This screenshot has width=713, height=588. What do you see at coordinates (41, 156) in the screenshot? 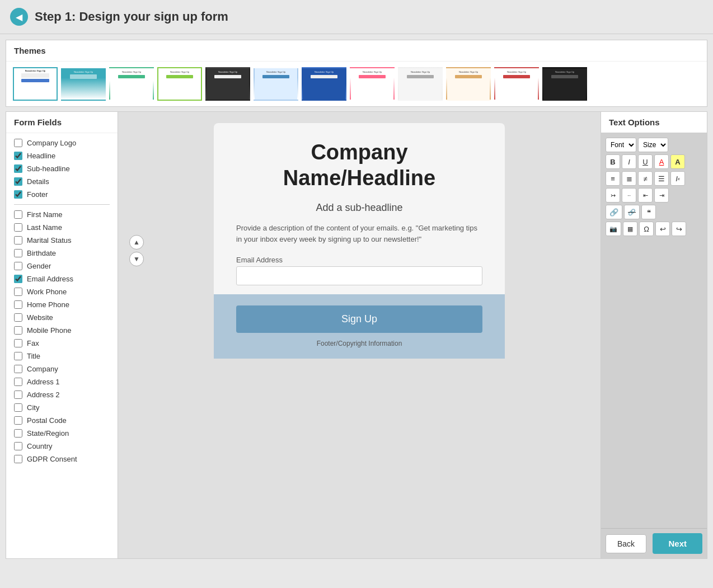
I see `label-headline: Headline` at bounding box center [41, 156].